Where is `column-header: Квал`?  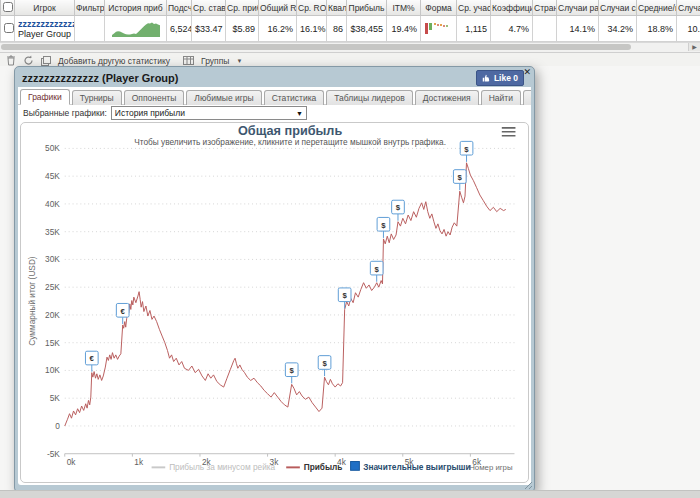
column-header: Квал is located at coordinates (337, 8).